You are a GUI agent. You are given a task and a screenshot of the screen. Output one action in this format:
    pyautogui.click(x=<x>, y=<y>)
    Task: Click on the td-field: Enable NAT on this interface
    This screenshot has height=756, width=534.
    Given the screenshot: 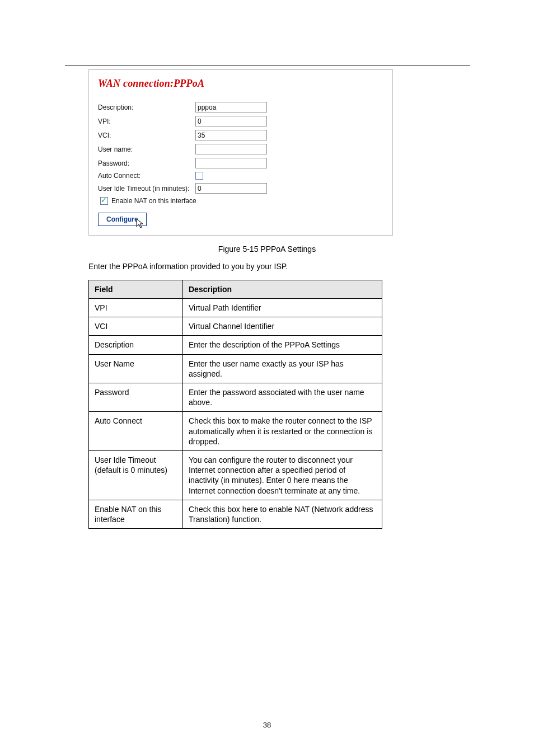 What is the action you would take?
    pyautogui.click(x=136, y=514)
    